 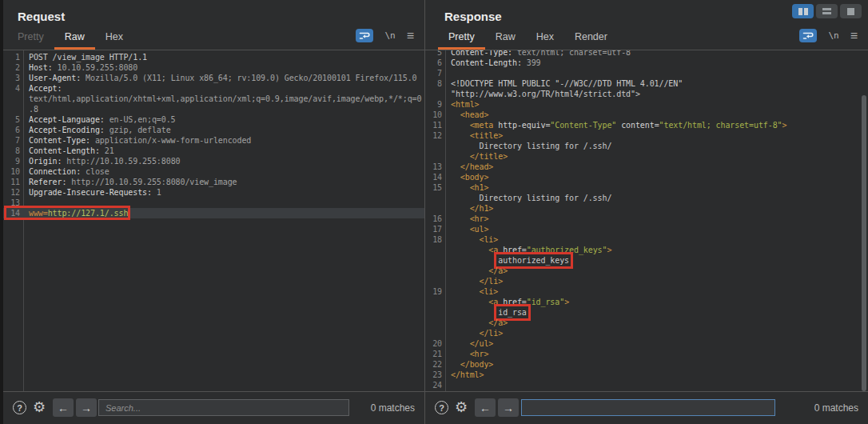 I want to click on line-number: 13, so click(x=435, y=166).